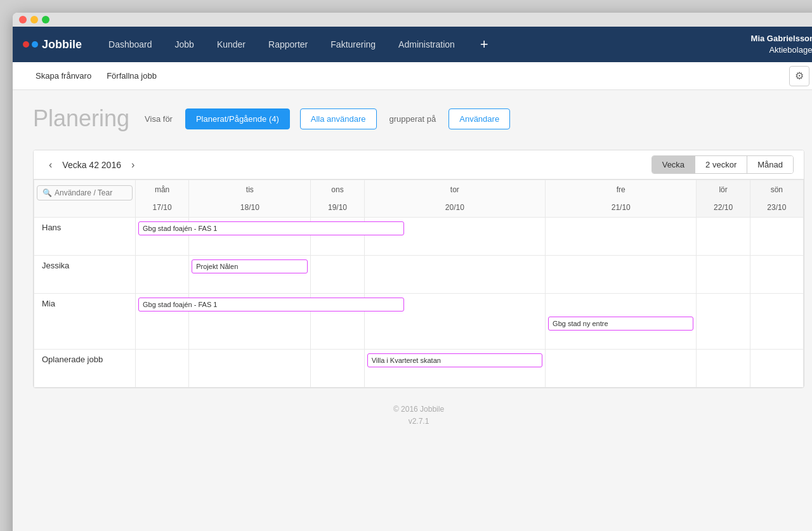 The image size is (812, 531). Describe the element at coordinates (52, 44) in the screenshot. I see `logo: Jobbile` at that location.